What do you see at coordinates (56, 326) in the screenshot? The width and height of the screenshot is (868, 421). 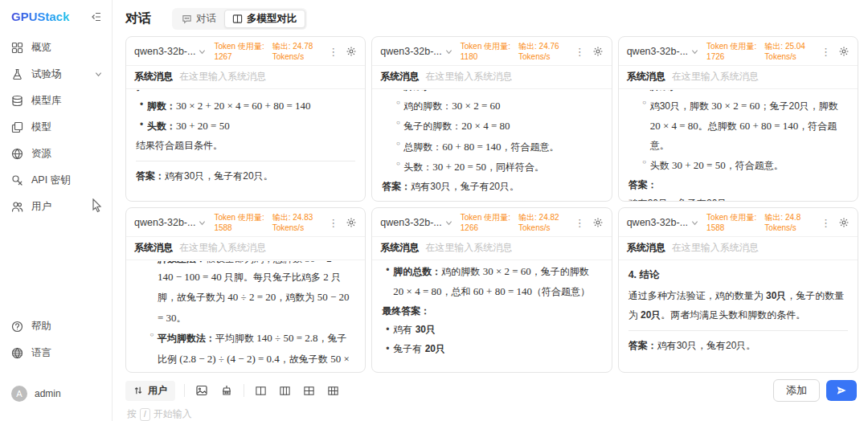 I see `sidebar-item-帮助: 帮助` at bounding box center [56, 326].